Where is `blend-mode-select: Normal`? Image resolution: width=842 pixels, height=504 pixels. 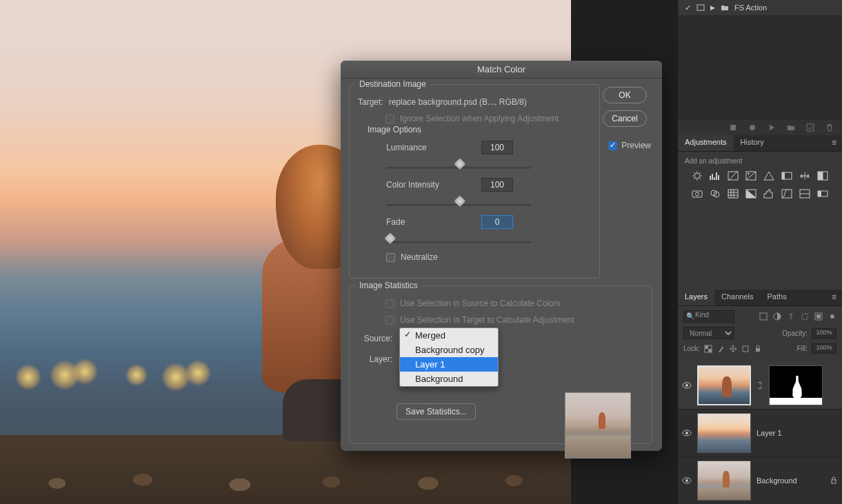
blend-mode-select: Normal is located at coordinates (709, 333).